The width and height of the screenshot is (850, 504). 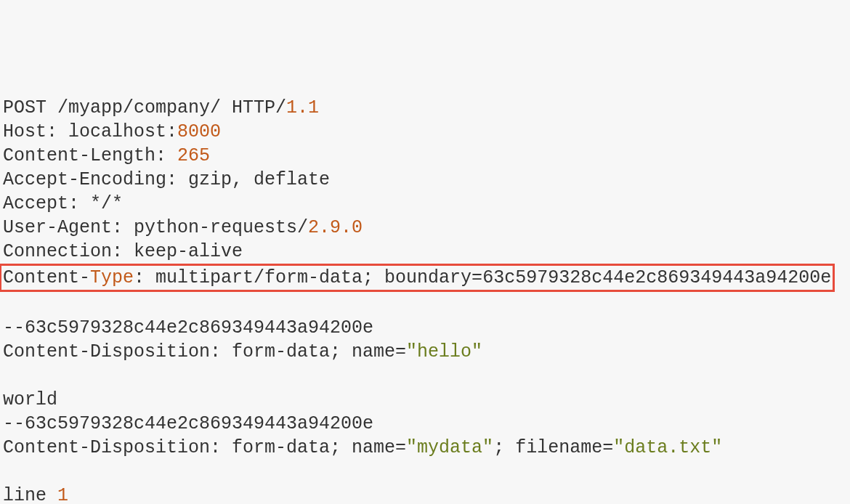 What do you see at coordinates (166, 180) in the screenshot?
I see `header-accept-encoding: Accept-Encoding: gzip, deflate` at bounding box center [166, 180].